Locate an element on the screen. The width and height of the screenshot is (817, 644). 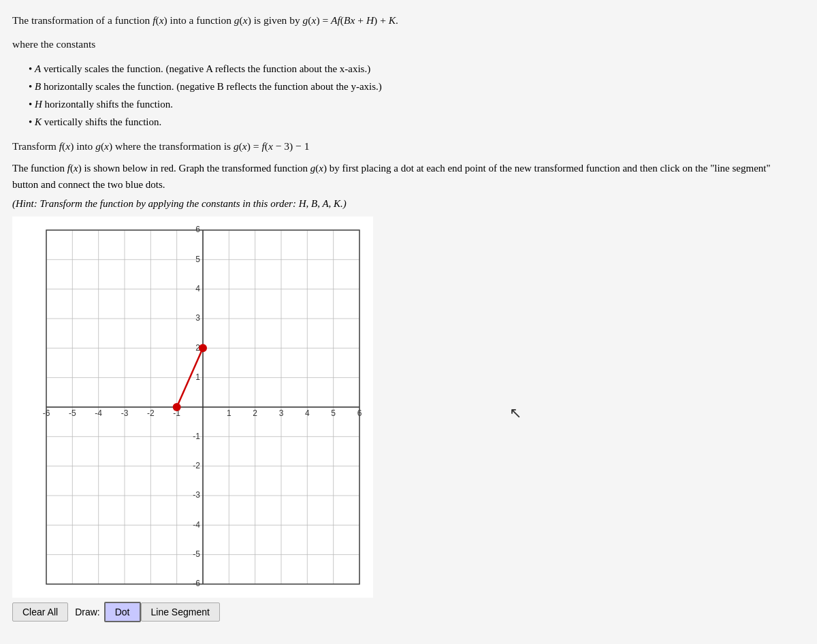
instruction-text: The function f(x) is shown below in red.… is located at coordinates (405, 176).